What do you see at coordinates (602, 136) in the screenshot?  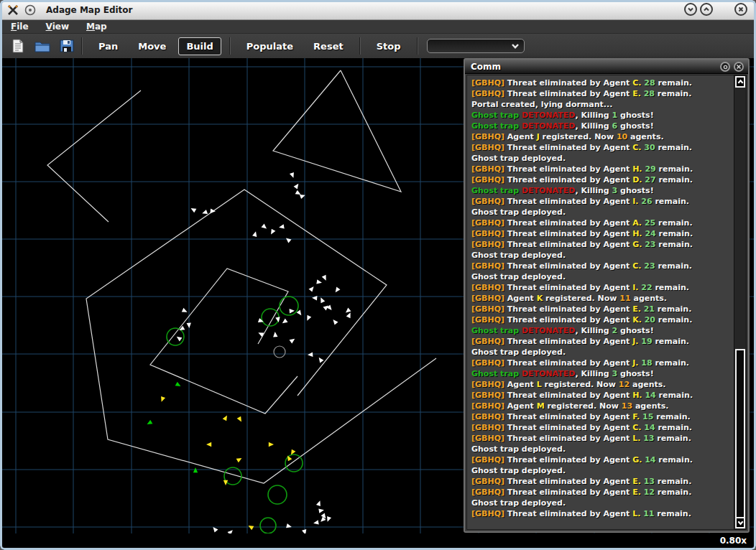 I see `log-line: [GBHQ] Agent J registered. Now 10 agents…` at bounding box center [602, 136].